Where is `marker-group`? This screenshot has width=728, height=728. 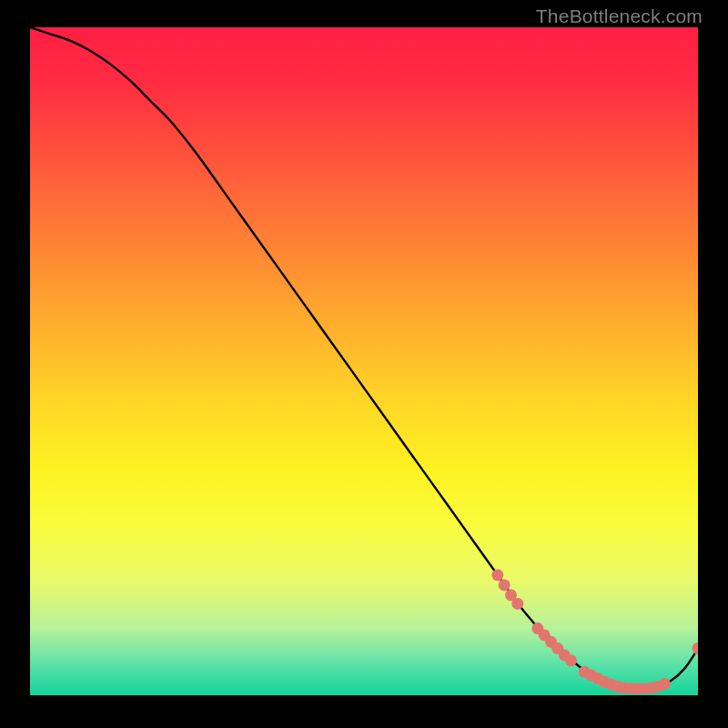 marker-group is located at coordinates (595, 632).